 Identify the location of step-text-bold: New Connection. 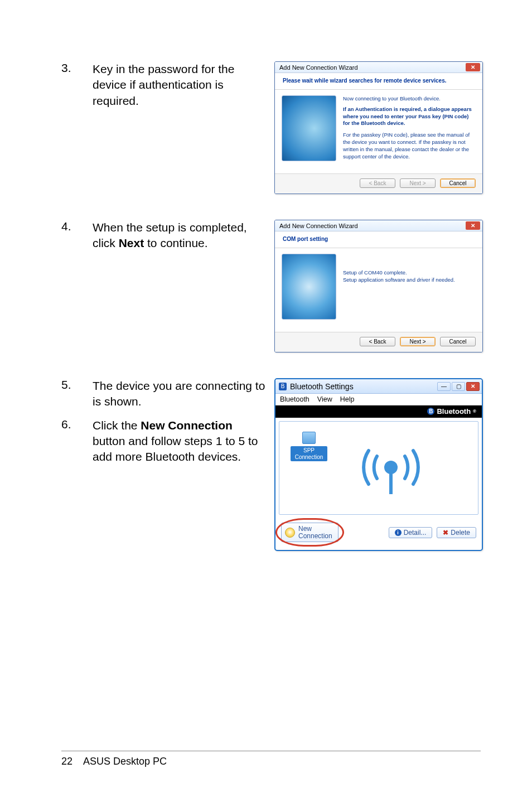
(186, 425).